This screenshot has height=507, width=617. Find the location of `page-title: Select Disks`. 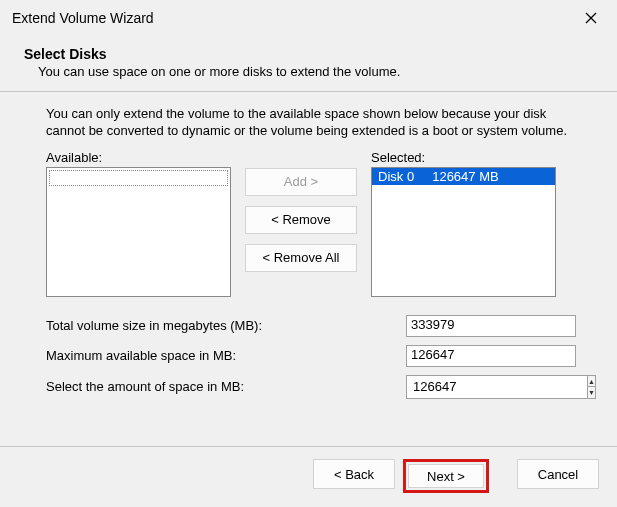

page-title: Select Disks is located at coordinates (308, 54).